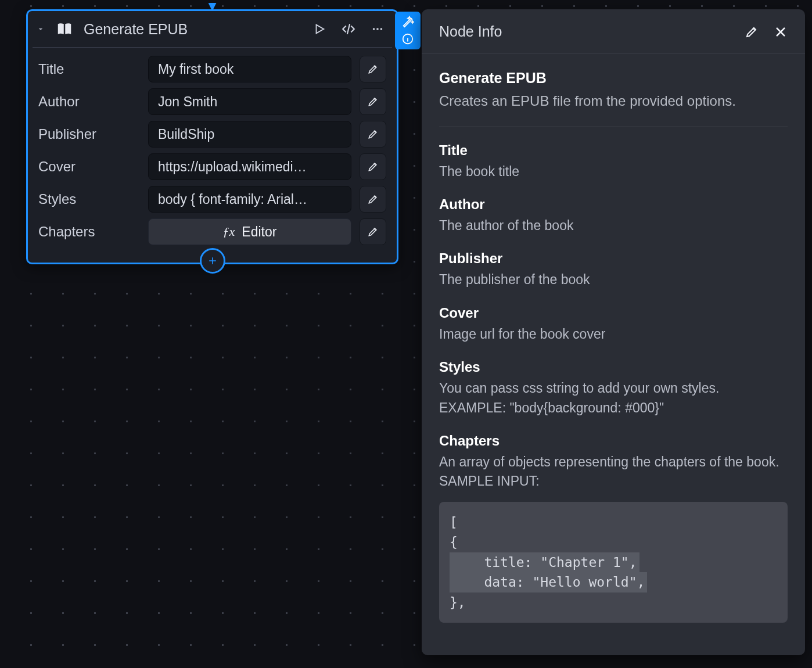 The height and width of the screenshot is (668, 812). Describe the element at coordinates (373, 232) in the screenshot. I see `edit-chapters-button` at that location.